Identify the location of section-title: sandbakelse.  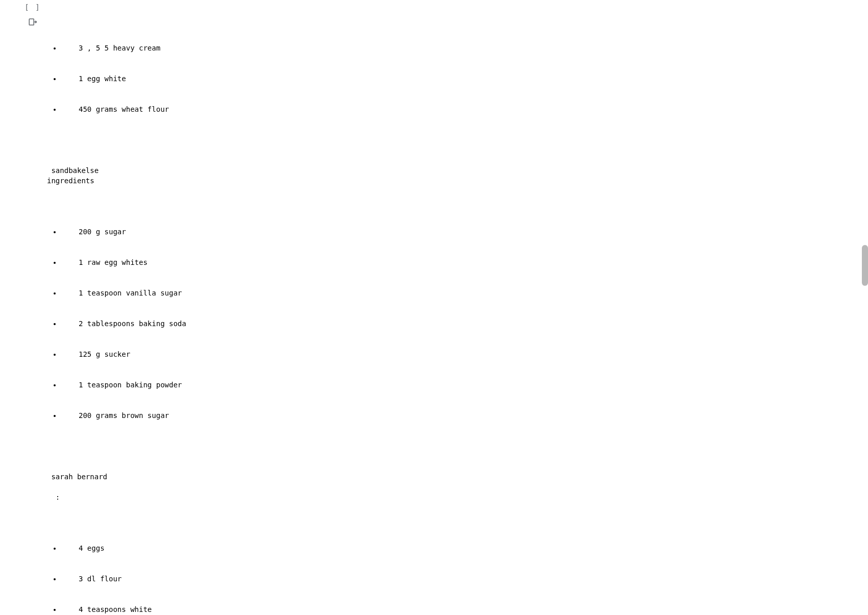
(73, 170).